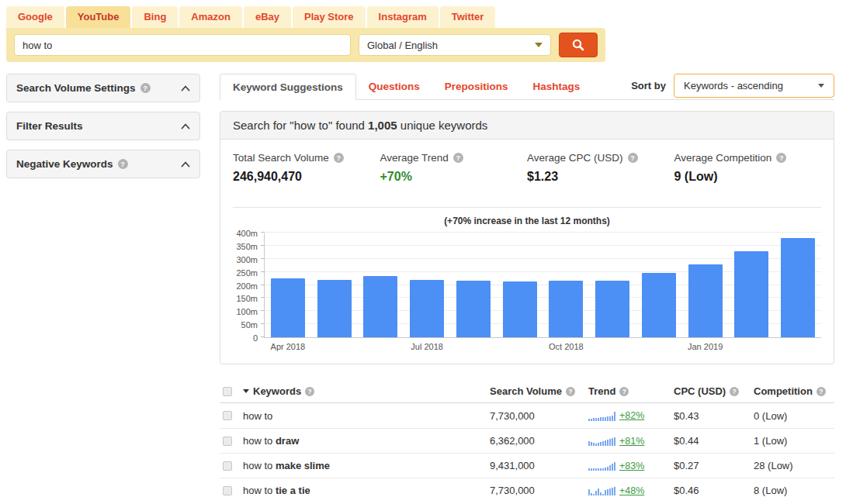 Image resolution: width=846 pixels, height=504 pixels. Describe the element at coordinates (632, 441) in the screenshot. I see `trend-percent-link: +81%` at that location.